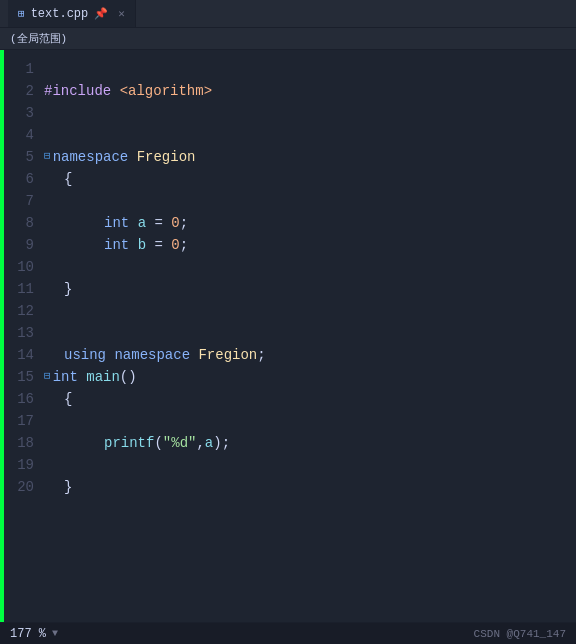 The image size is (576, 644). I want to click on val-zero-b: 0, so click(175, 245).